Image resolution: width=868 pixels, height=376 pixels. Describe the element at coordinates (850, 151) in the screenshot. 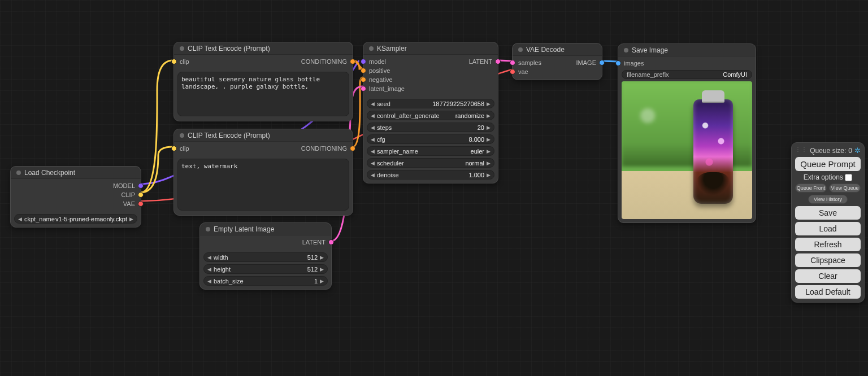

I see `queue-size-value: 0` at that location.